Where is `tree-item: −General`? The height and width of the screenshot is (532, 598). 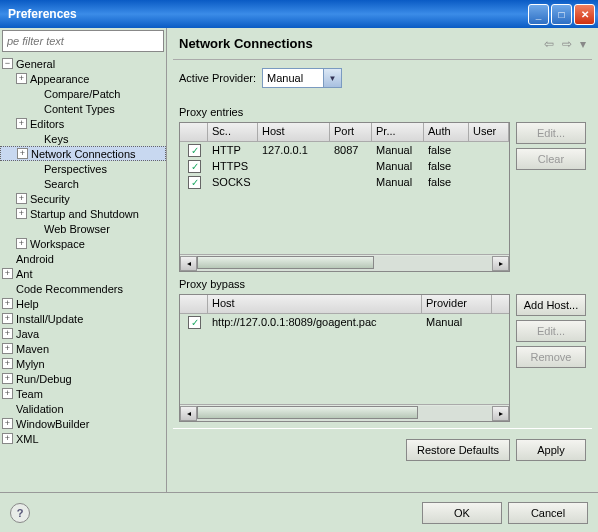 tree-item: −General is located at coordinates (83, 64).